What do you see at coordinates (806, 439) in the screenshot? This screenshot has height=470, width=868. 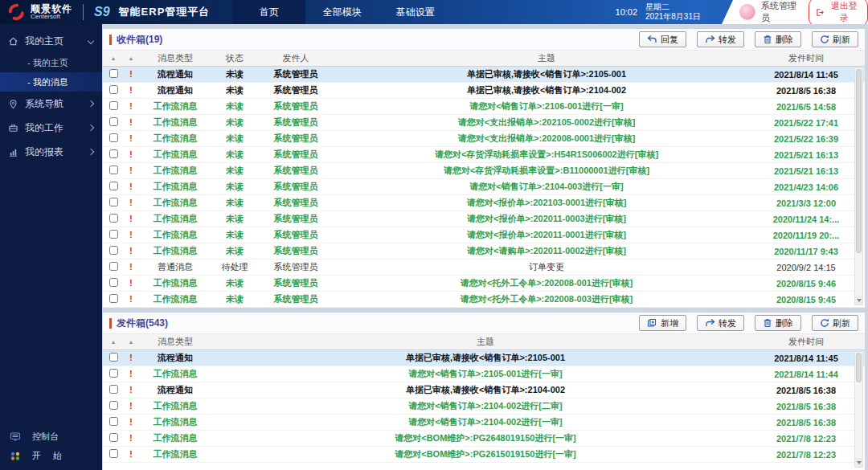 I see `cell-time: 2021/7/8 12:23` at bounding box center [806, 439].